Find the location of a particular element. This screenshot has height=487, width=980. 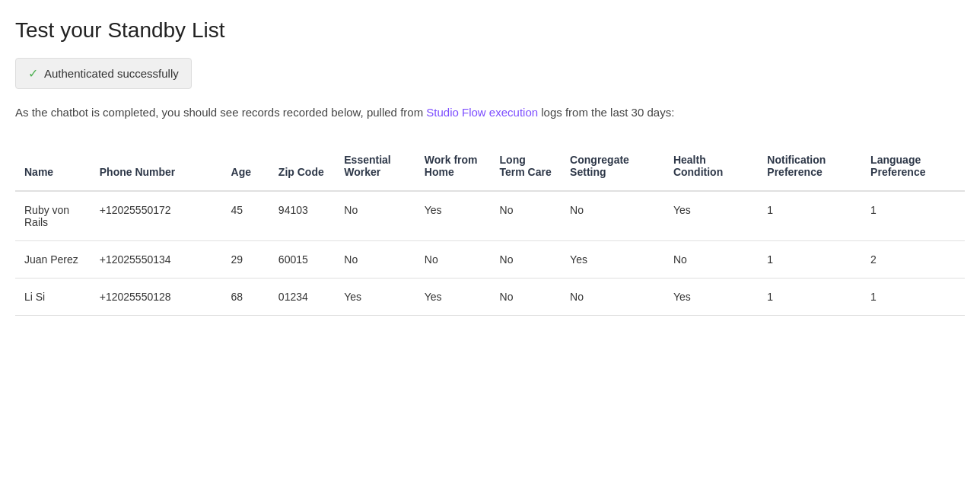

col-header-zip: Zip Code is located at coordinates (302, 167).